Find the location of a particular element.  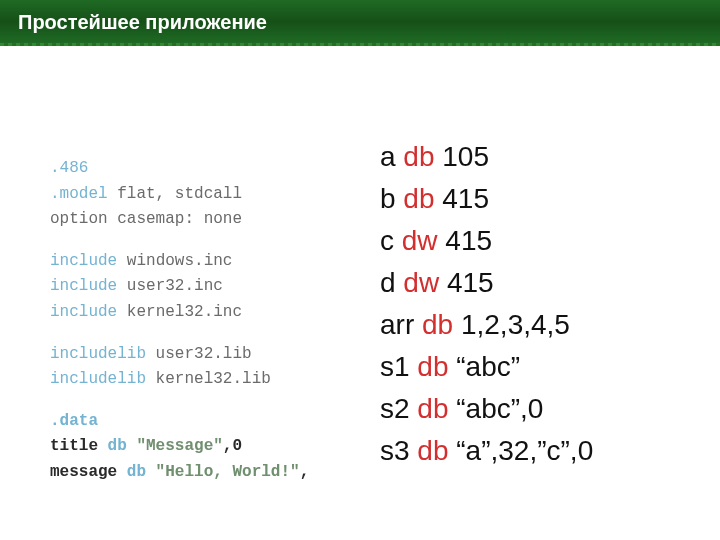

code-line: windows.inc is located at coordinates (174, 261).